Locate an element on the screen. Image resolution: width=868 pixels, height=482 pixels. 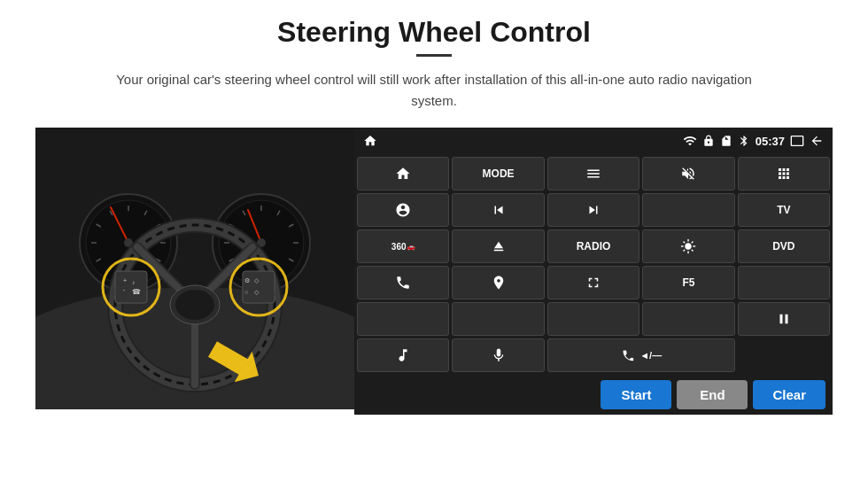
f2-button is located at coordinates (403, 319).